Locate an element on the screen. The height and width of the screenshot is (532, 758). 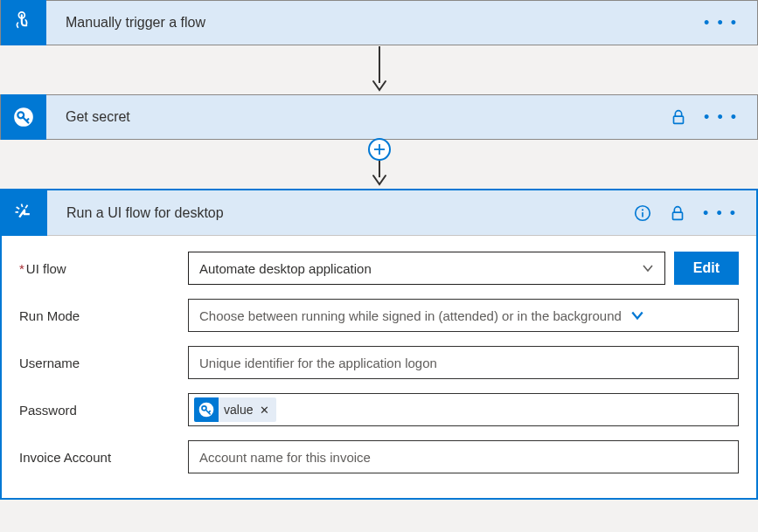
ui-flow-select: Automate desktop application is located at coordinates (427, 268).